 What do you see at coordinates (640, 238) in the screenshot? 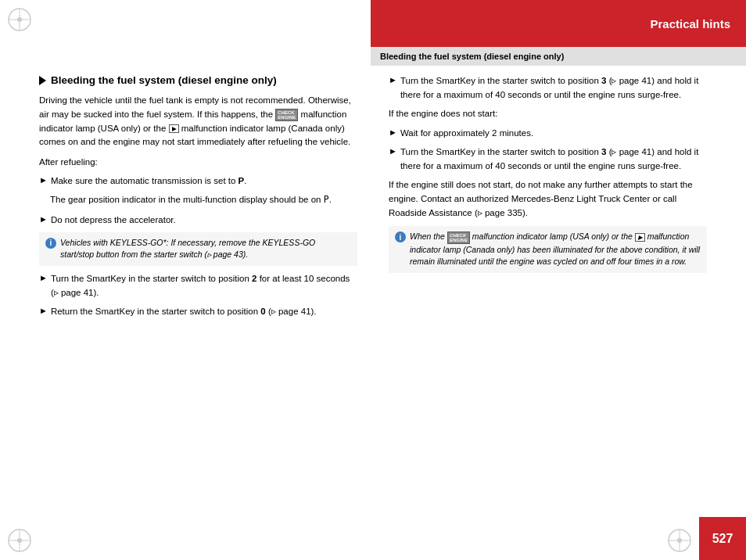
I see `malfunction-icon-2: ▶` at bounding box center [640, 238].